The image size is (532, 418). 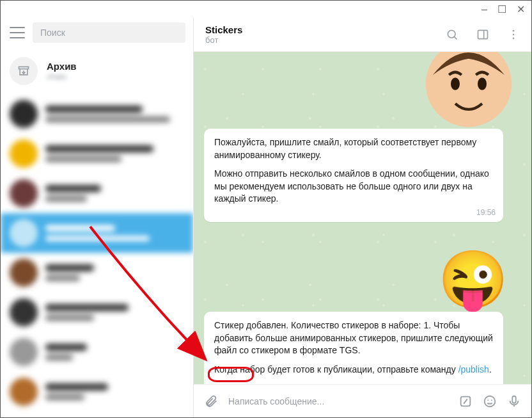 What do you see at coordinates (338, 401) in the screenshot?
I see `message-input: Написать сообщение...` at bounding box center [338, 401].